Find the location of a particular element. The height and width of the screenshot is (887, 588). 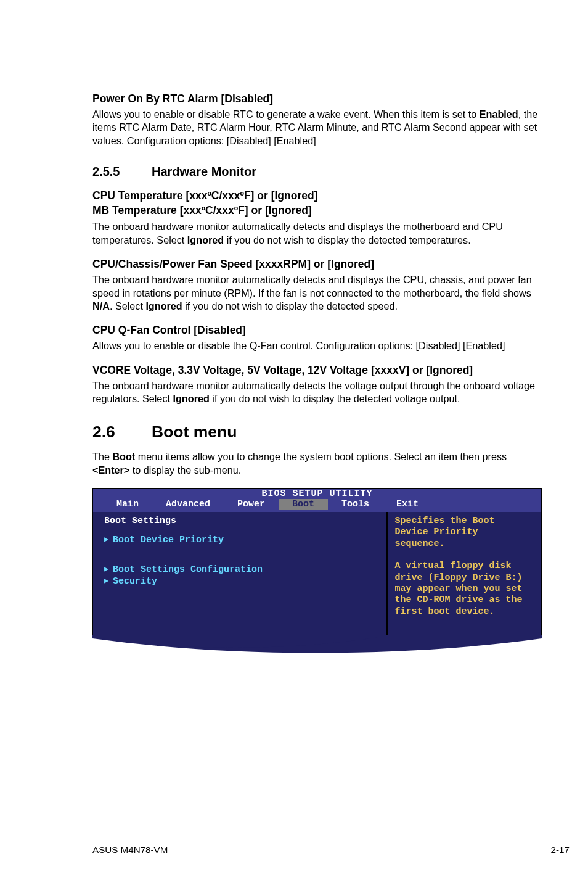

cpu-temp-line: CPU Temperature [xxxºC/xxxºF] or [Ignore… is located at coordinates (205, 196).